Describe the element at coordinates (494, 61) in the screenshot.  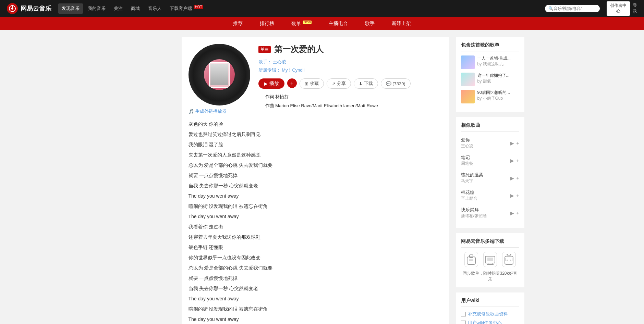
I see `playlist-info: 一人一首/多首成... by 我就这味儿` at that location.